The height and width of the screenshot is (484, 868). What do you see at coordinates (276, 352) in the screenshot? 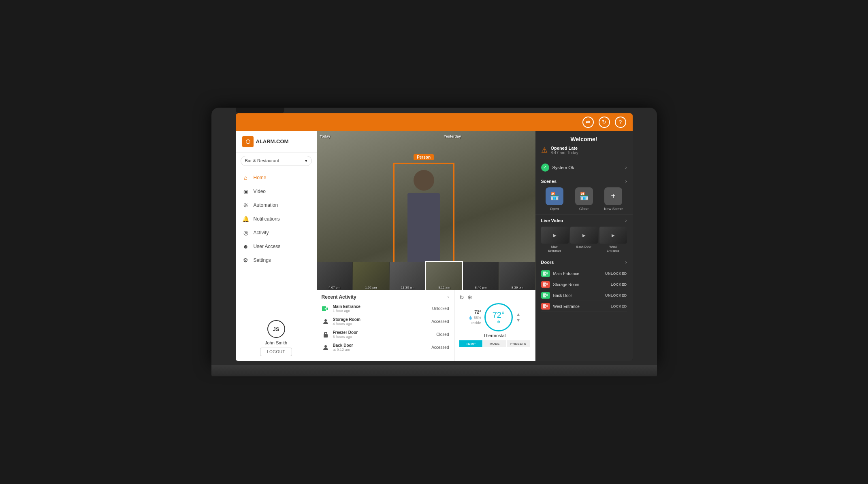
I see `logout-button: LOGOUT` at bounding box center [276, 352].